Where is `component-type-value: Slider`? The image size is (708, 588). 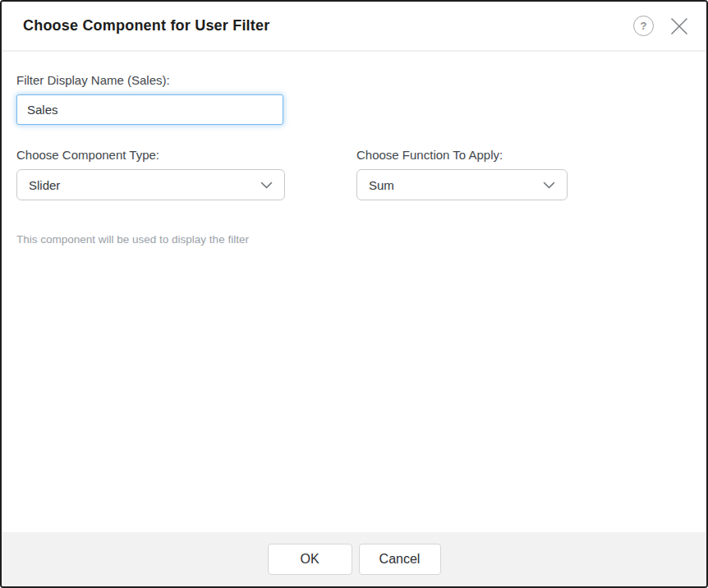 component-type-value: Slider is located at coordinates (145, 186).